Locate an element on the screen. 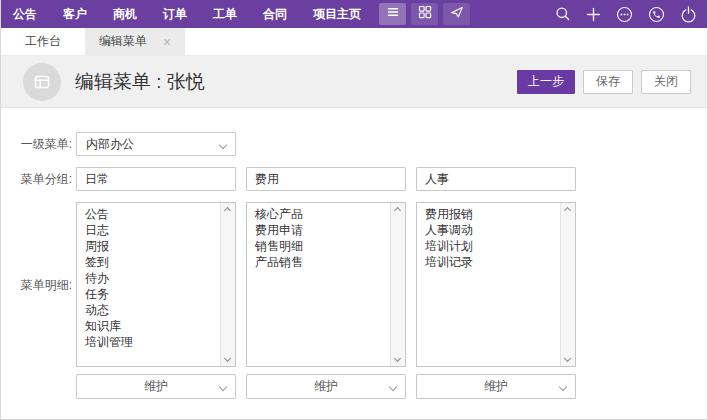  list-item: 动态 is located at coordinates (156, 310).